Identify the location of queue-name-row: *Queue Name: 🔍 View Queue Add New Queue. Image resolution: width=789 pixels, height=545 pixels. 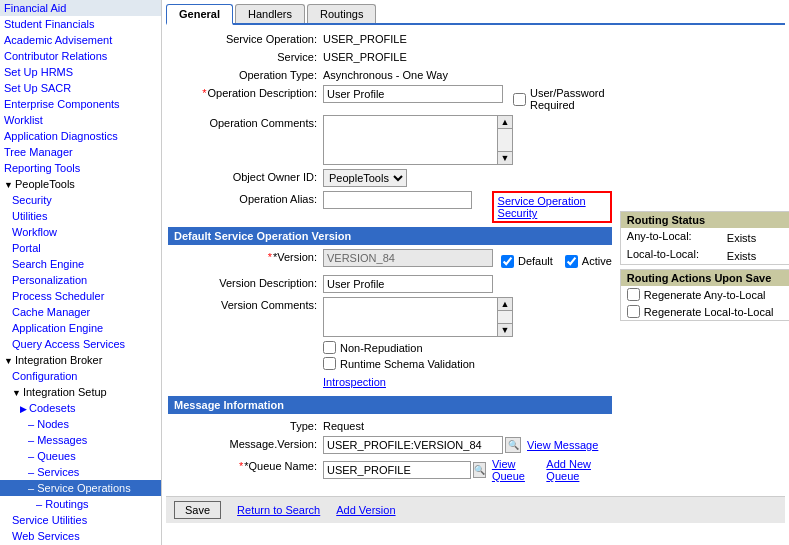
(390, 470).